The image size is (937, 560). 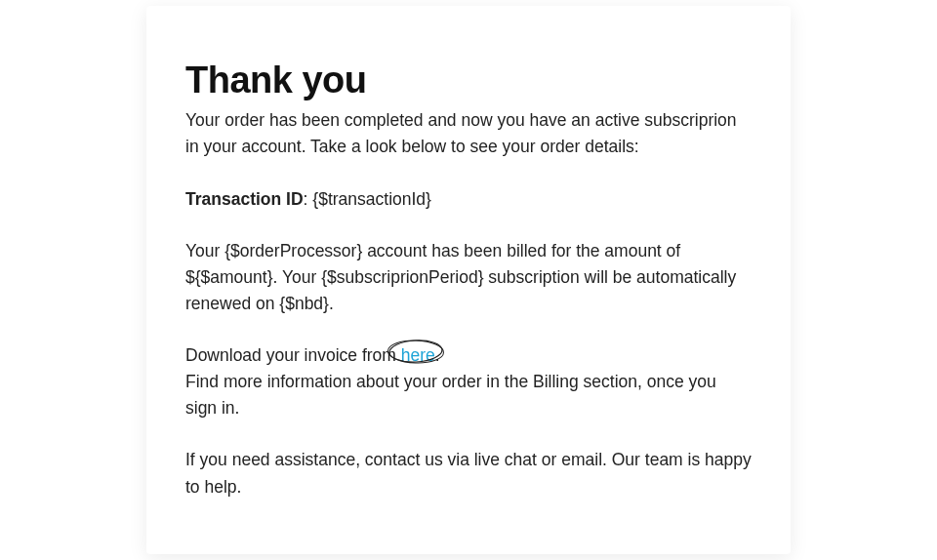 What do you see at coordinates (468, 395) in the screenshot?
I see `billing-section-info: Find more information about your order i…` at bounding box center [468, 395].